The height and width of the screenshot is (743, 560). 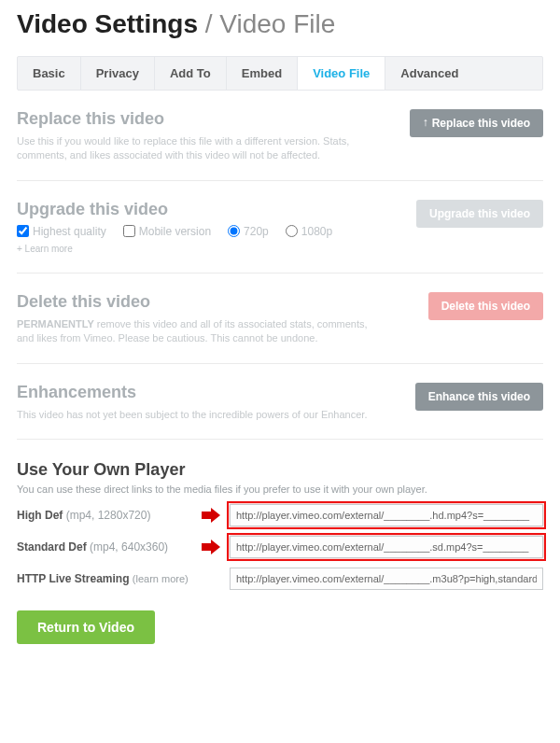 What do you see at coordinates (167, 231) in the screenshot?
I see `opt-mobile: Mobile version` at bounding box center [167, 231].